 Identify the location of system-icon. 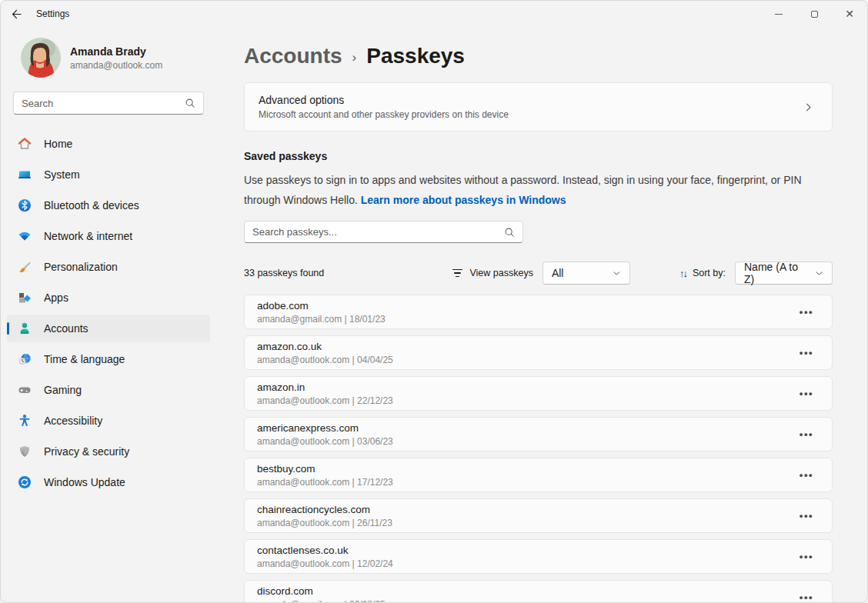
(25, 175).